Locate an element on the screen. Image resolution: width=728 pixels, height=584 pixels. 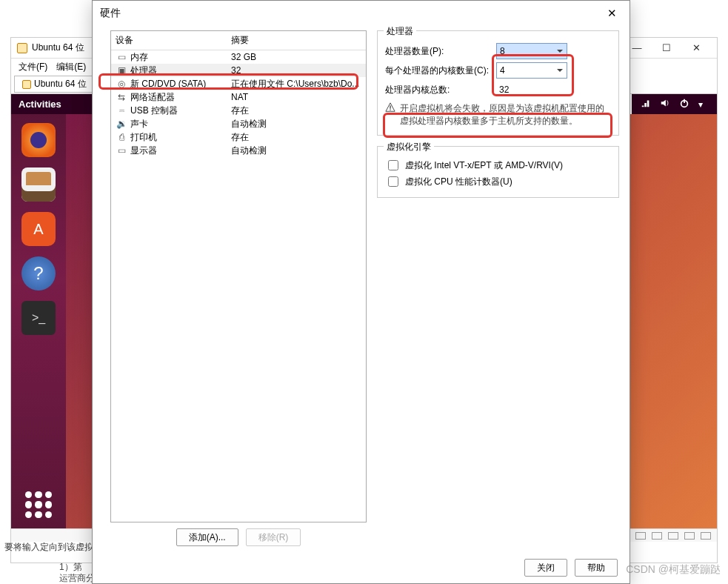
perf-counter-label: 虚拟化 CPU 性能计数器(U) is located at coordinates (459, 182).